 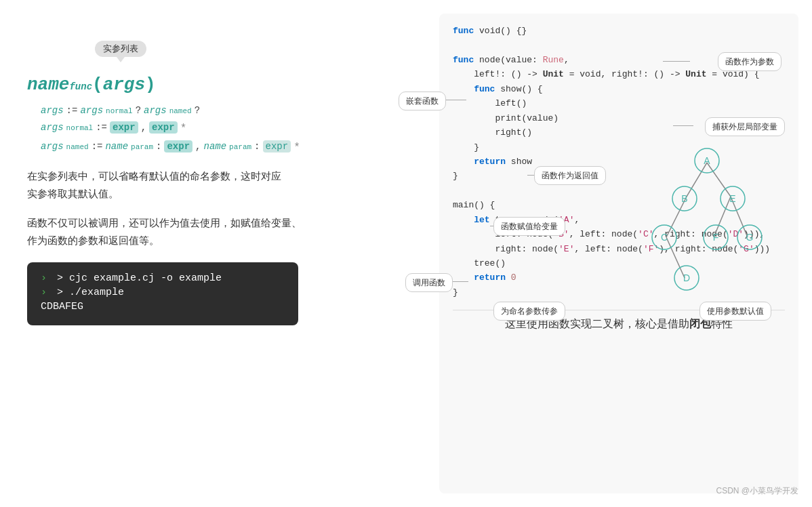 What do you see at coordinates (226, 110) in the screenshot?
I see `grammar-line-1: args := argsnormal ? argsnamed ?` at bounding box center [226, 110].